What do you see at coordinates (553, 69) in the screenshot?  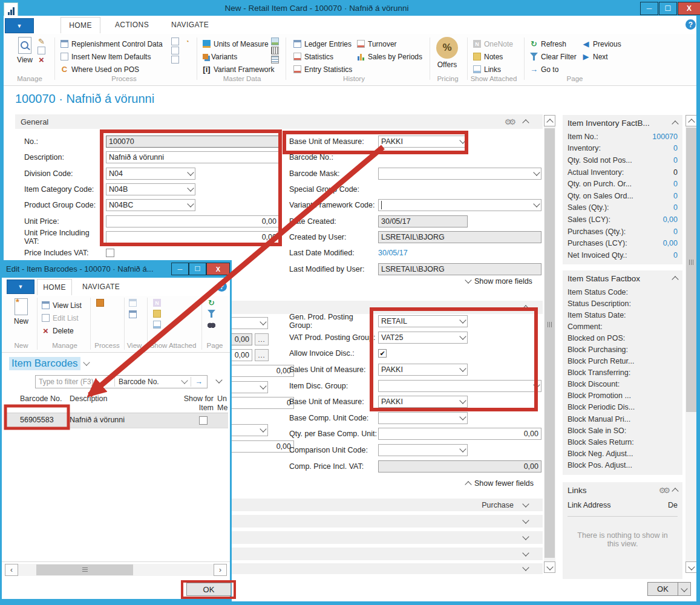 I see `go-to-button: → Go to` at bounding box center [553, 69].